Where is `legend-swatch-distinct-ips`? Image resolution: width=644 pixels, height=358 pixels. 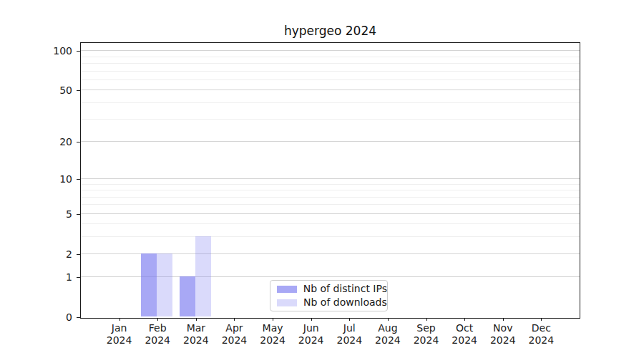
legend-swatch-distinct-ips is located at coordinates (287, 289).